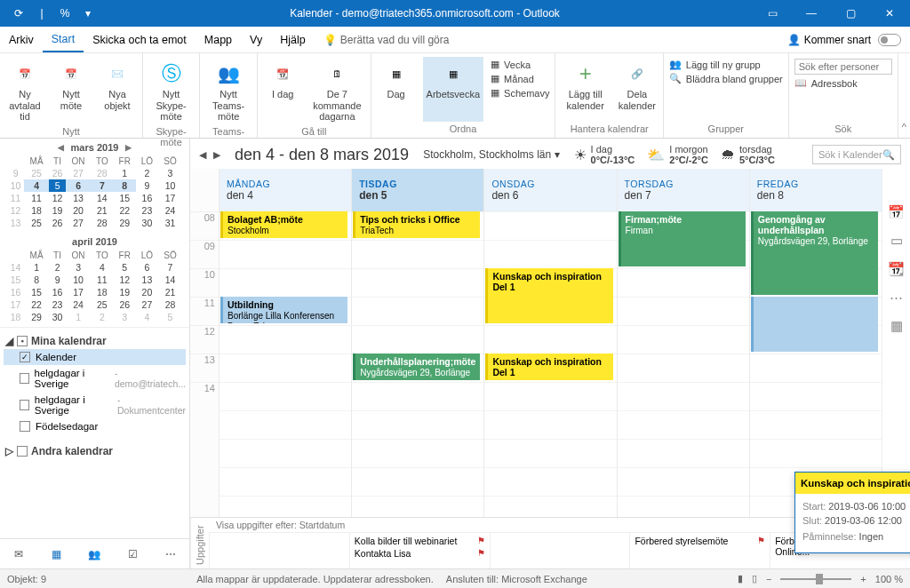  I want to click on coming-soon-toggle, so click(890, 40).